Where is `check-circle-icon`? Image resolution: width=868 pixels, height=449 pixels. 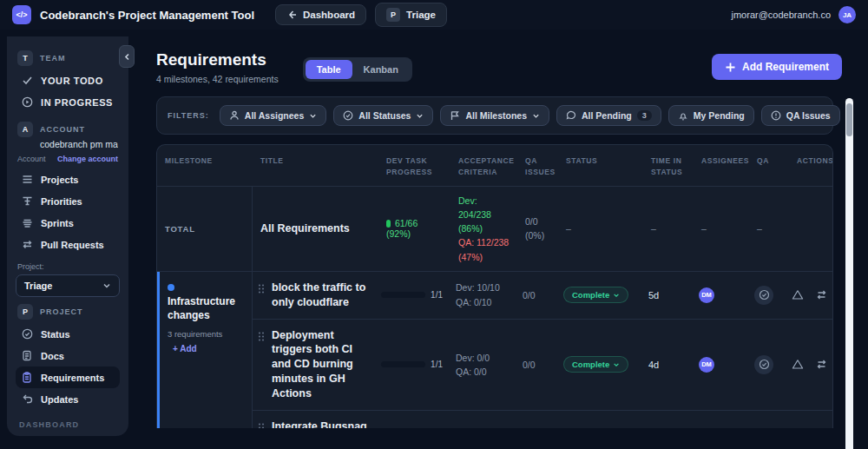
check-circle-icon is located at coordinates (764, 295).